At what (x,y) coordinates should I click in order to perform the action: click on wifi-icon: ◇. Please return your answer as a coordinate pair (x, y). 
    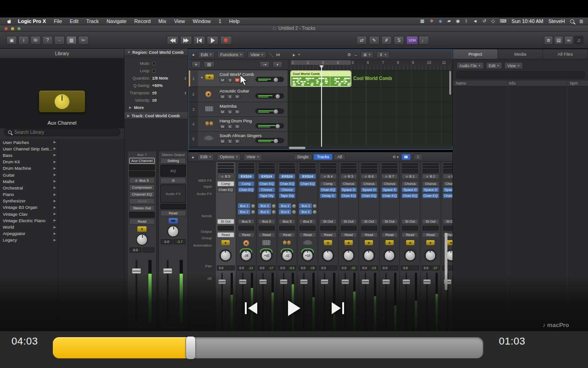
    Looking at the image, I should click on (493, 21).